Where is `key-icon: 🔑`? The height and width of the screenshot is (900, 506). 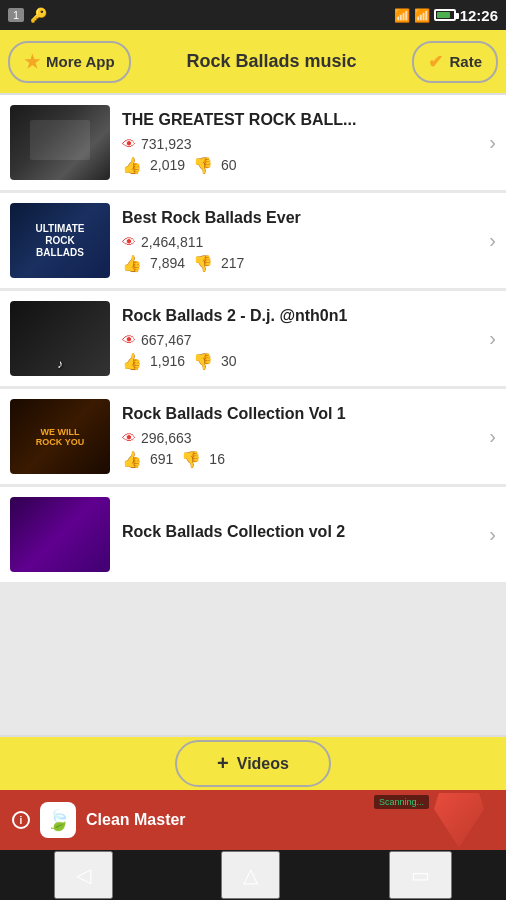
key-icon: 🔑 is located at coordinates (38, 15).